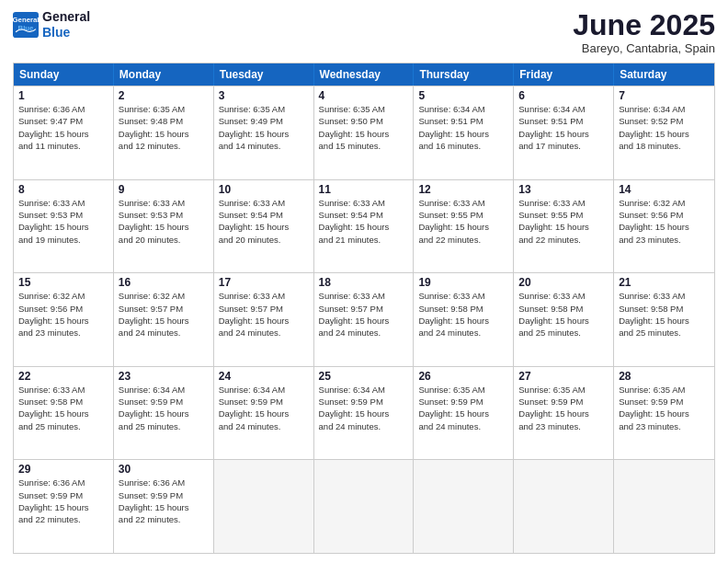 This screenshot has height=563, width=728. Describe the element at coordinates (564, 132) in the screenshot. I see `cell-6: 6 Sunrise: 6:34 AMSunset: 9:51 PMDayligh…` at that location.